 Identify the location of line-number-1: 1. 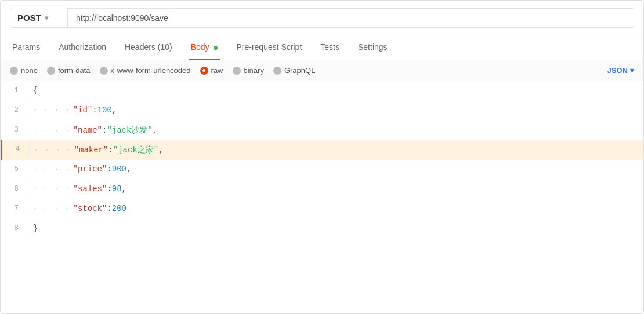
(15, 90).